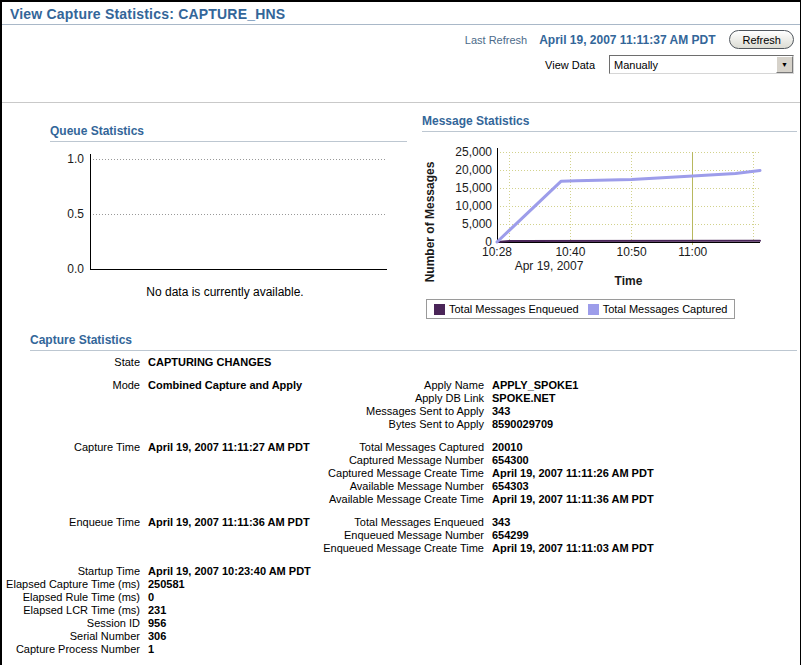 This screenshot has height=665, width=801. I want to click on stat-row: Total Messages Enqueued343, so click(468, 522).